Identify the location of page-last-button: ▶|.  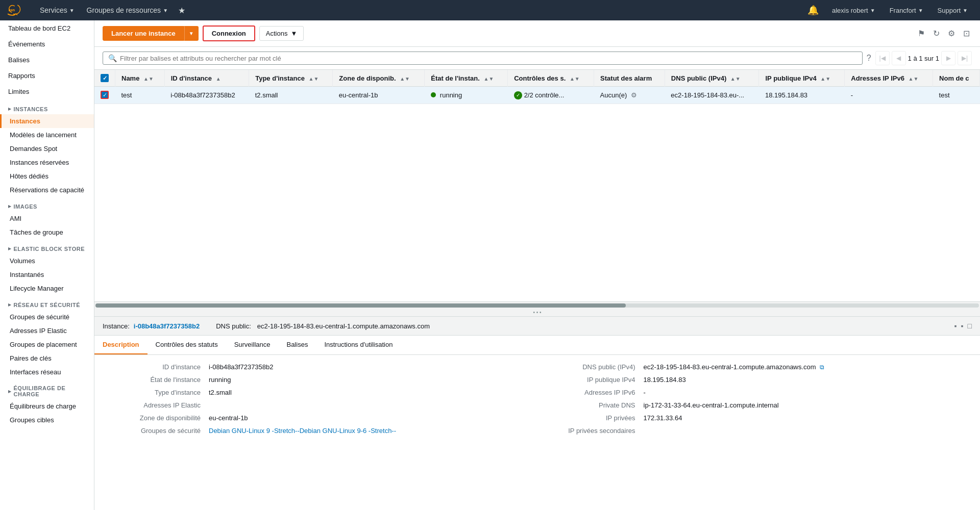
(965, 58).